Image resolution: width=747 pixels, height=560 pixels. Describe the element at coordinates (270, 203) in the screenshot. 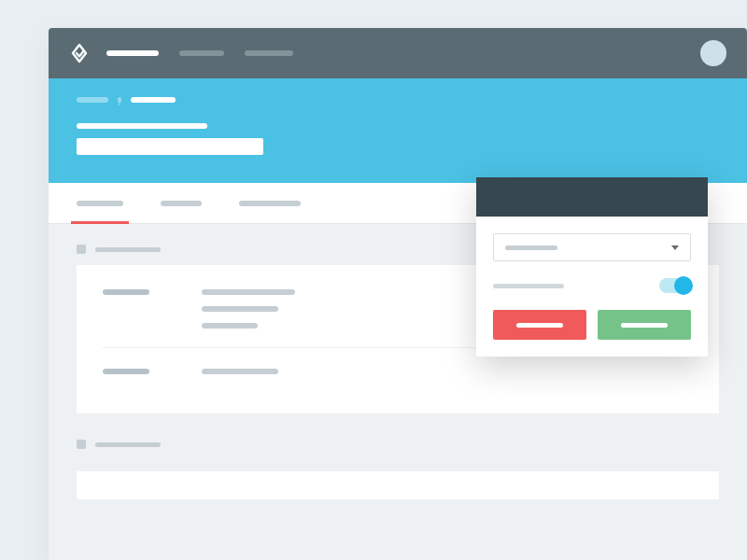

I see `tab-activity: Activity Log` at that location.